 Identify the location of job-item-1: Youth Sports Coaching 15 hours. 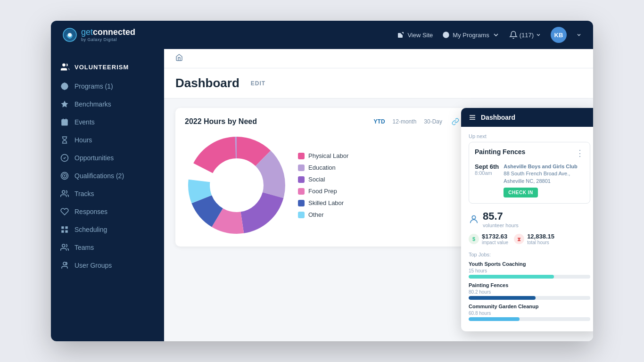
(529, 270).